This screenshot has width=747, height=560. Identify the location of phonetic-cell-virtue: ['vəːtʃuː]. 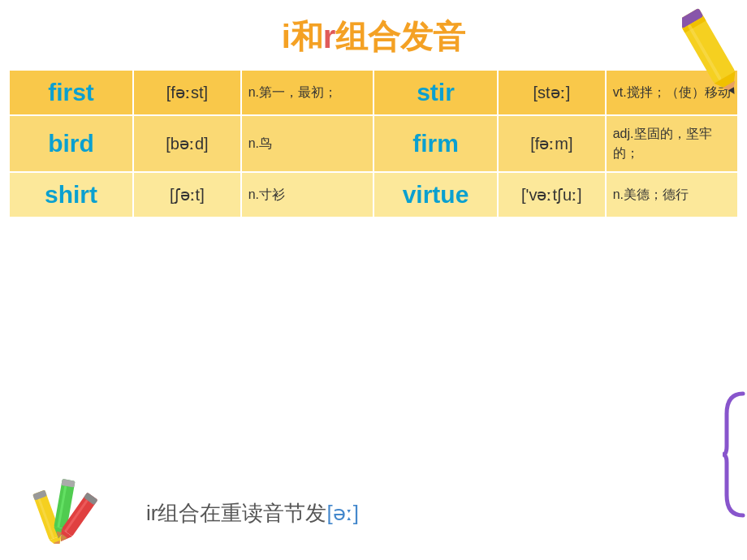
(552, 195).